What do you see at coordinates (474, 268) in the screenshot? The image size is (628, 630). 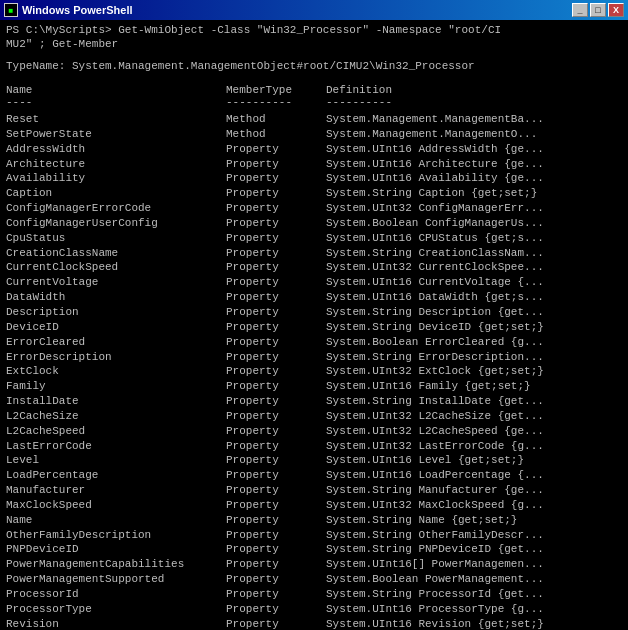 I see `cell-definition: System.UInt32 CurrentClockSpee...` at bounding box center [474, 268].